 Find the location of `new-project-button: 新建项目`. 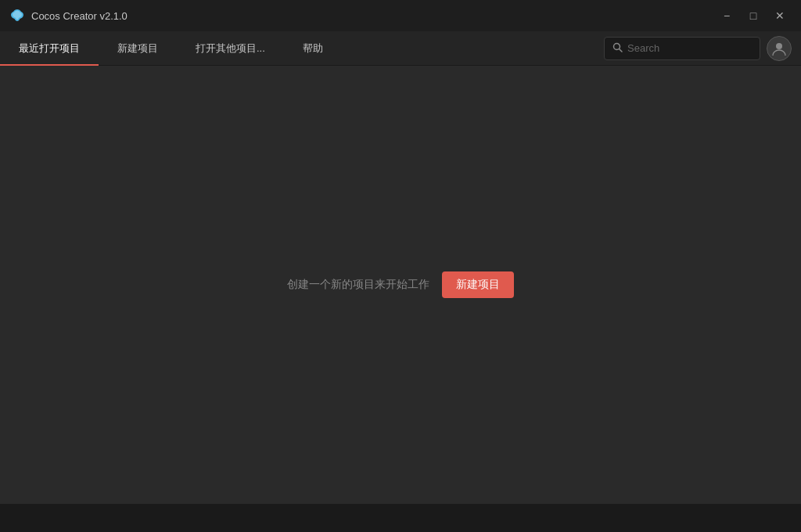

new-project-button: 新建项目 is located at coordinates (478, 285).